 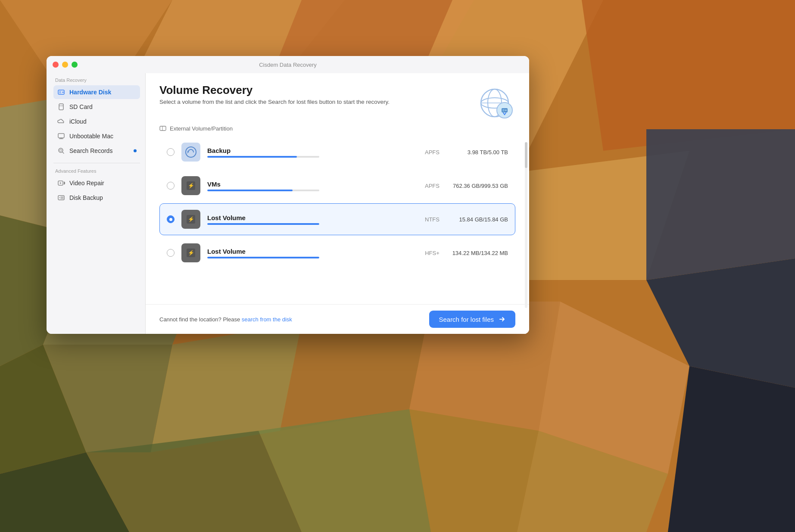 I want to click on sd-card-icon, so click(x=61, y=107).